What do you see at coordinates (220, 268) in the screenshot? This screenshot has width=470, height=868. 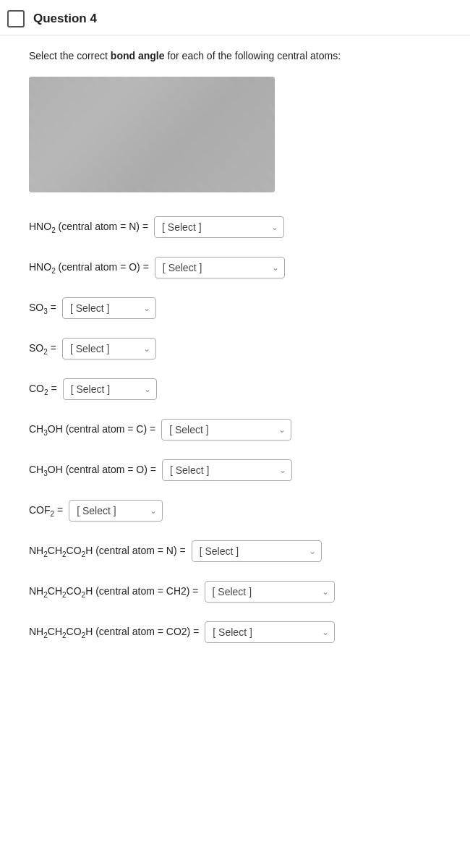 I see `select-wrapper-hno2-o: [ Select ] 109.5° 107° 104.5° 120° 180° …` at bounding box center [220, 268].